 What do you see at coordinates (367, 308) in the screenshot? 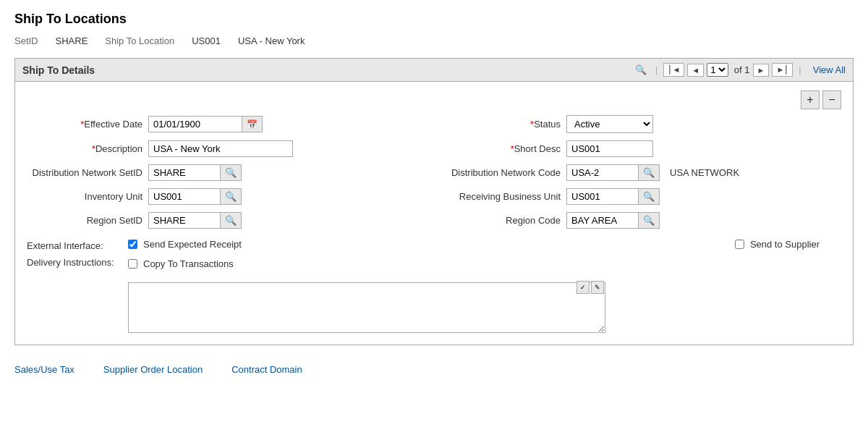
I see `delivery-instructions-textarea` at bounding box center [367, 308].